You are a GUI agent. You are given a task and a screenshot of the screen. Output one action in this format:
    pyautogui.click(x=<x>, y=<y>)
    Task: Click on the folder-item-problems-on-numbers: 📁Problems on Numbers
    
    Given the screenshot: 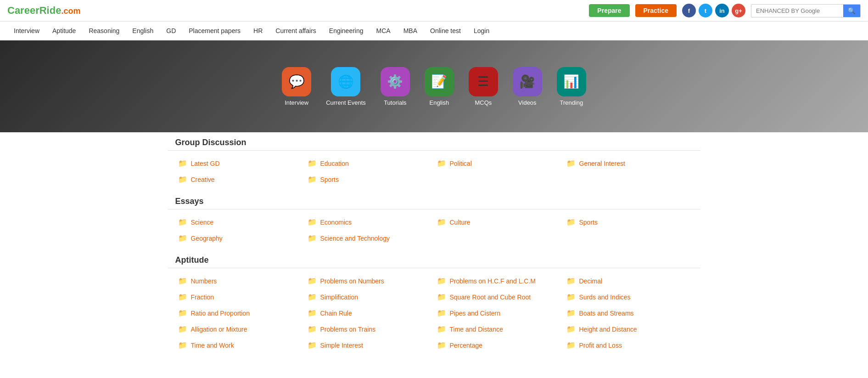 What is the action you would take?
    pyautogui.click(x=370, y=281)
    